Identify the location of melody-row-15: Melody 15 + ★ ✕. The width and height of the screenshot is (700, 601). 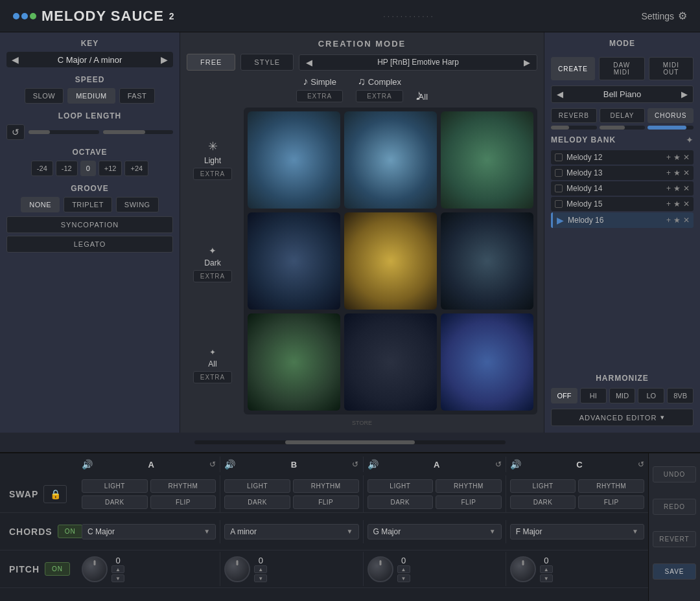
(622, 204).